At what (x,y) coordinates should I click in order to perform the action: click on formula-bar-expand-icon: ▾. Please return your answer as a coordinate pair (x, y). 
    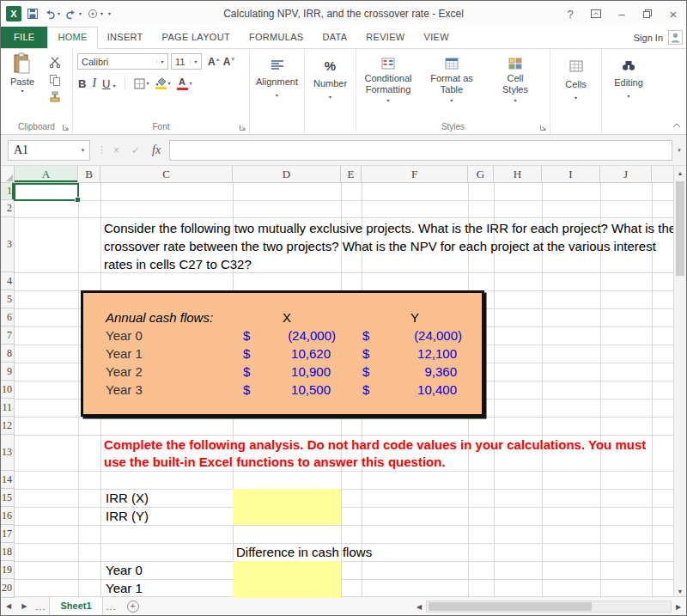
    Looking at the image, I should click on (679, 150).